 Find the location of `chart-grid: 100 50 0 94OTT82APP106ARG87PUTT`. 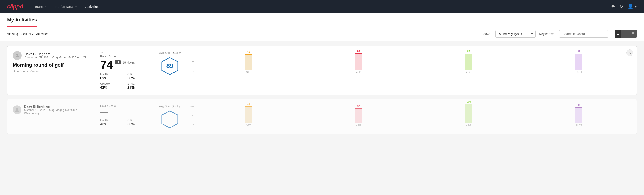

chart-grid: 100 50 0 94OTT82APP106ARG87PUTT is located at coordinates (411, 116).